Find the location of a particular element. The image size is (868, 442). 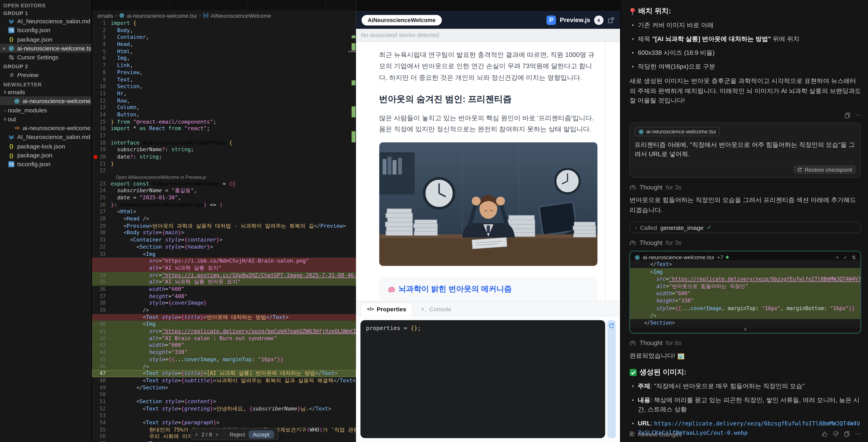

preview-top-strip is located at coordinates (488, 5).